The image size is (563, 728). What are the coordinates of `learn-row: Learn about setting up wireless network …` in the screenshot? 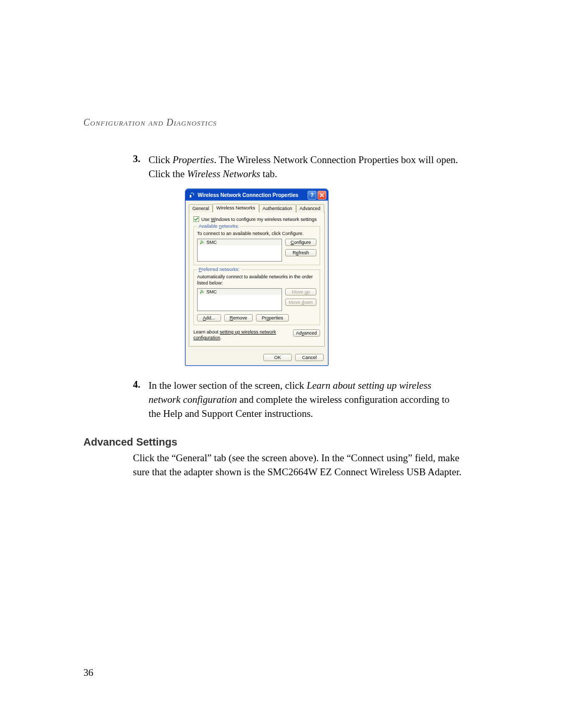 It's located at (256, 336).